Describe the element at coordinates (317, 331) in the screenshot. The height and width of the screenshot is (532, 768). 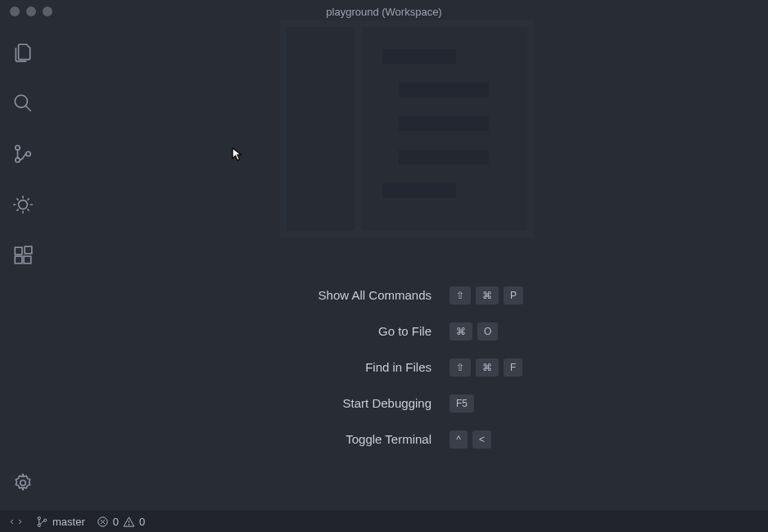
I see `shortcut-label: Go to File` at that location.